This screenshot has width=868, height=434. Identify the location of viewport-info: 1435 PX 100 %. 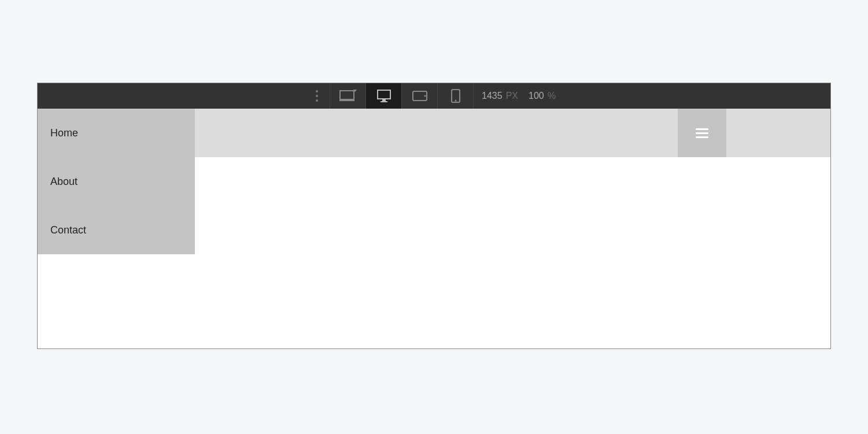
(518, 96).